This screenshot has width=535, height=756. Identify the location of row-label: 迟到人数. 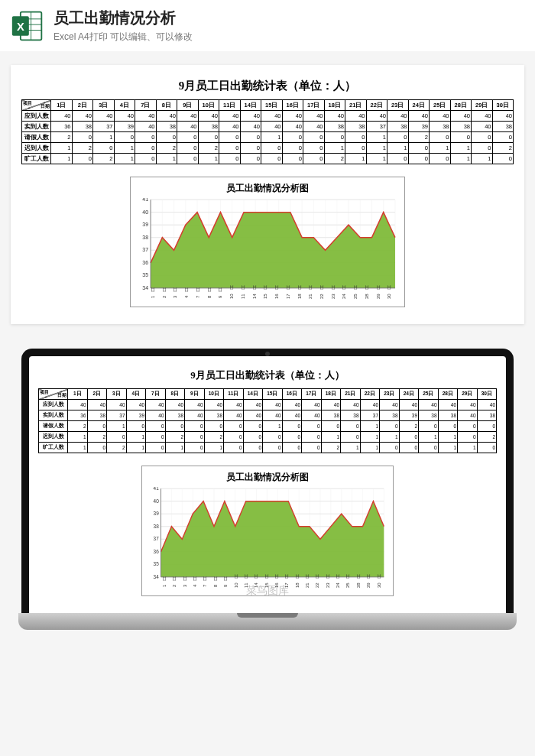
(37, 148).